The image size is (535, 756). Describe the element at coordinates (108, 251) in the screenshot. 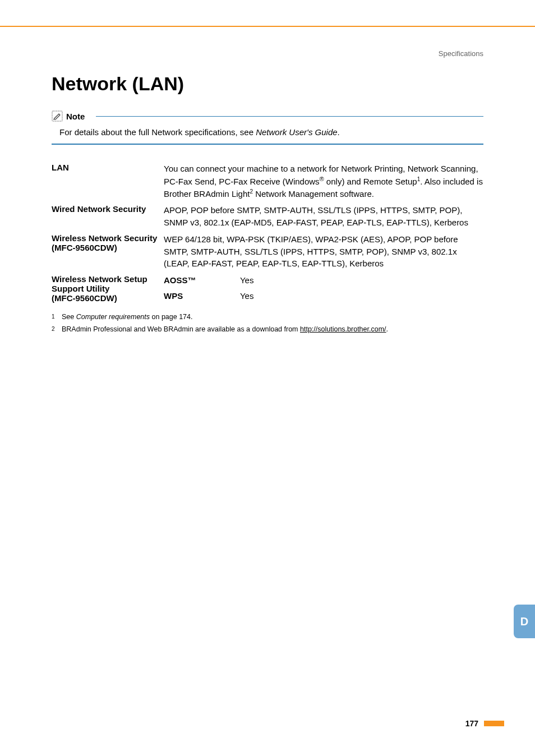

I see `spec-label-wireless-sec: Wireless Network Security (MFC-9560CDW)` at that location.